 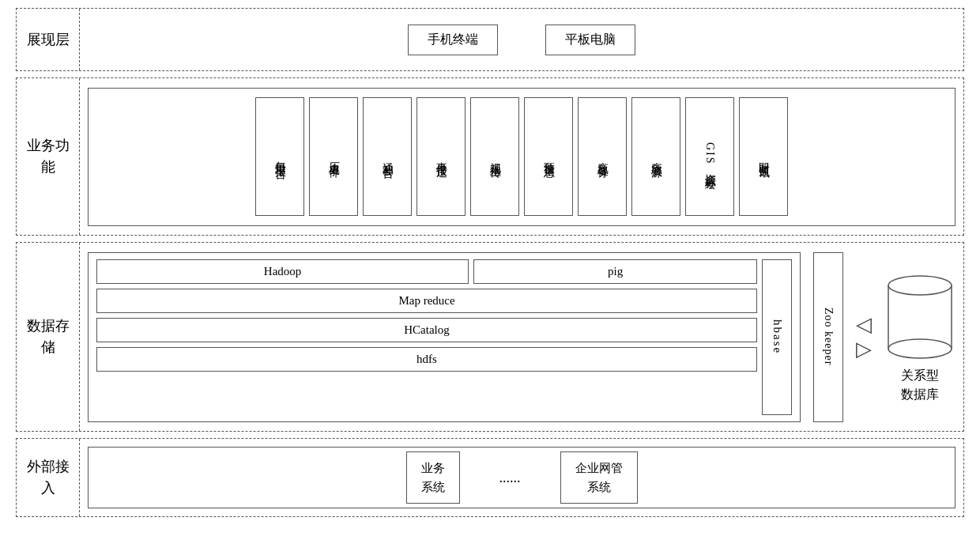 I want to click on mapreduce-box: Map reduce, so click(x=427, y=300).